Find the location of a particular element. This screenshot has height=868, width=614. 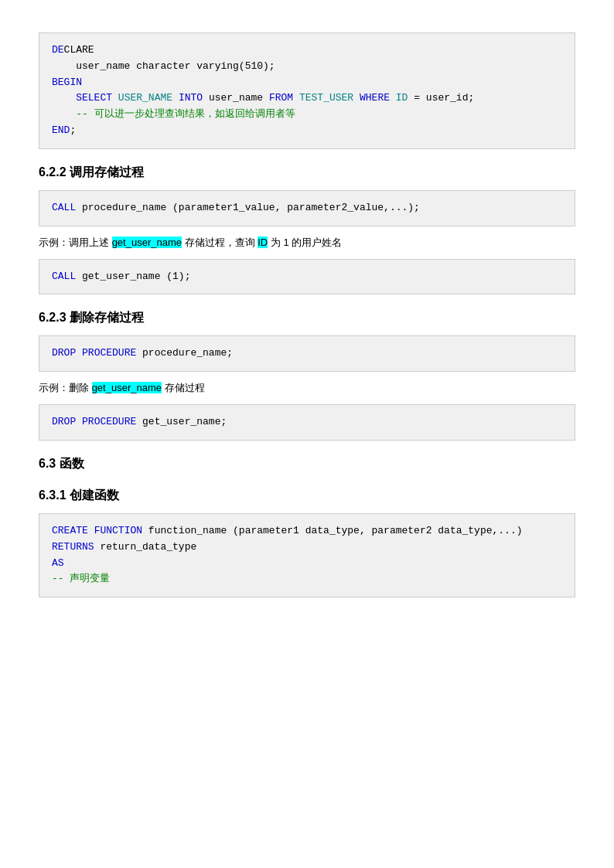

keyword-call-2: CALL is located at coordinates (63, 277).